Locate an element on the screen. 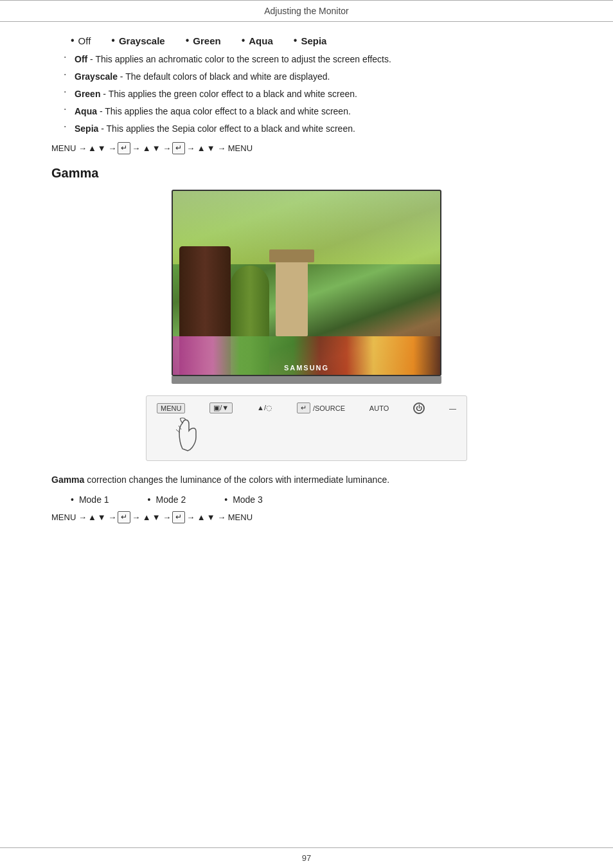 This screenshot has width=613, height=868. desc-aqua: Aqua - This applies the aqua color effec… is located at coordinates (213, 112).